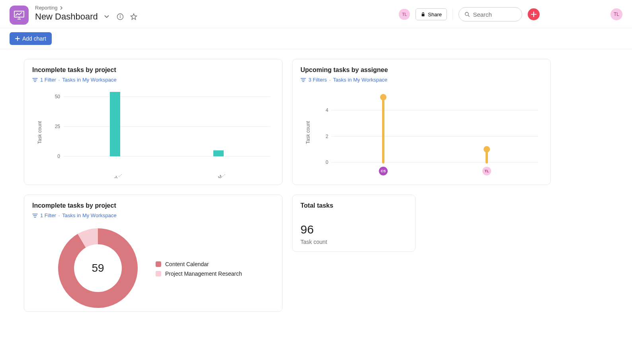 The height and width of the screenshot is (364, 632). Describe the element at coordinates (87, 13) in the screenshot. I see `title-area: Reporting New Dashboard` at that location.